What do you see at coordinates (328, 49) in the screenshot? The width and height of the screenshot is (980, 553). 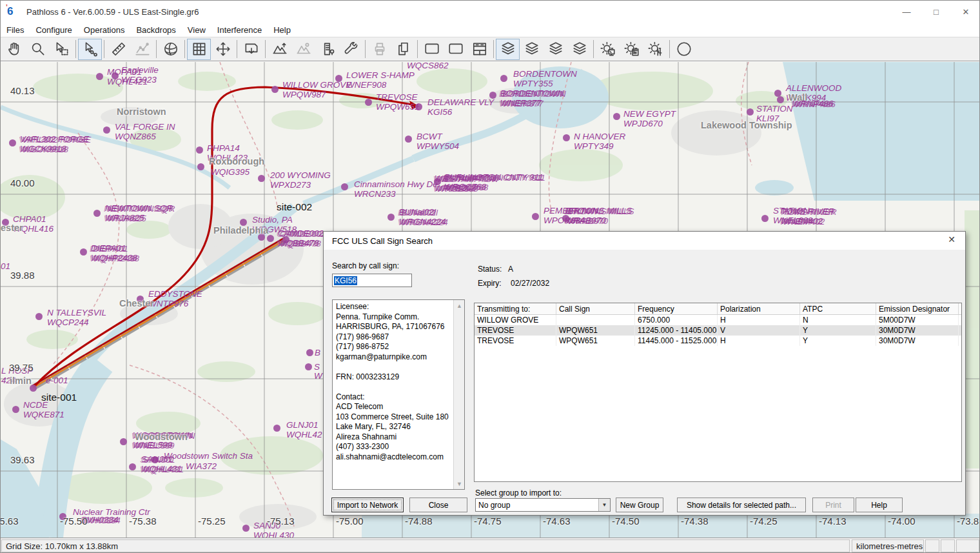 I see `building-icon` at bounding box center [328, 49].